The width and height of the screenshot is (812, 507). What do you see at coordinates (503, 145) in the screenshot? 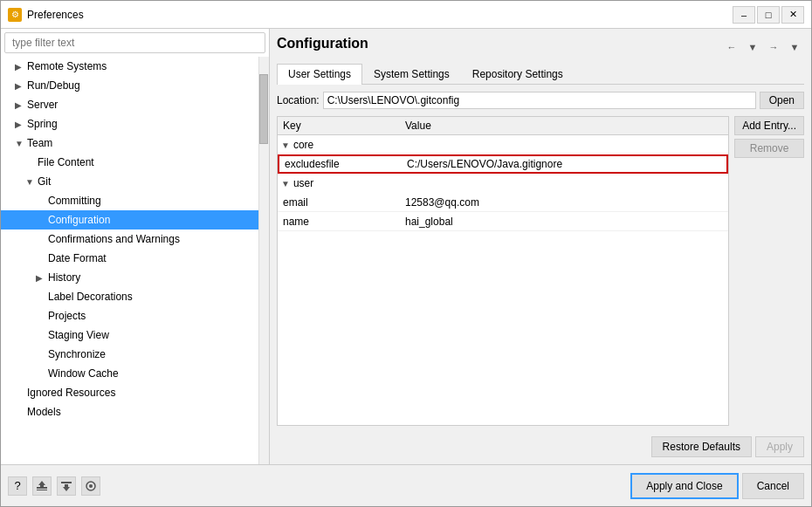
I see `section-core: ▼ core` at bounding box center [503, 145].